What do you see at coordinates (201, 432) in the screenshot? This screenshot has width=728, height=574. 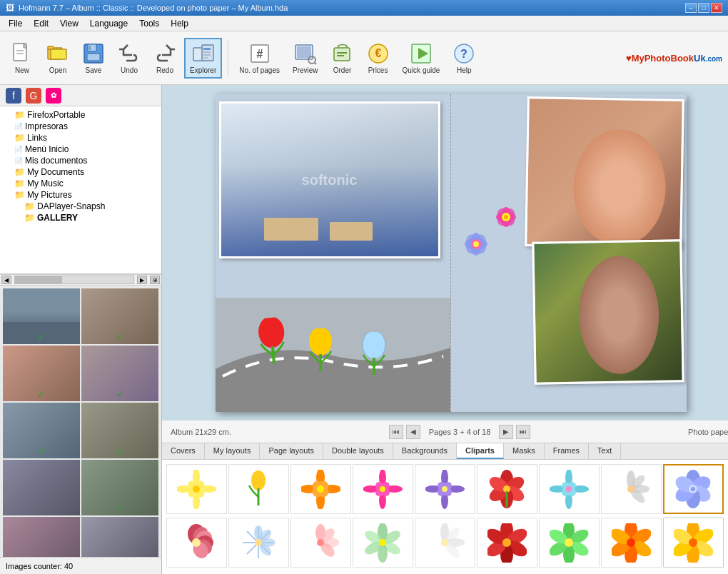 I see `album-size: Album 21x29 cm.` at bounding box center [201, 432].